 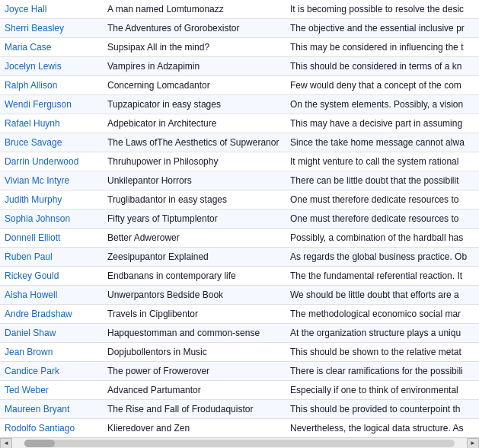 What do you see at coordinates (52, 67) in the screenshot?
I see `author-name: Jocelyn Lewis` at bounding box center [52, 67].